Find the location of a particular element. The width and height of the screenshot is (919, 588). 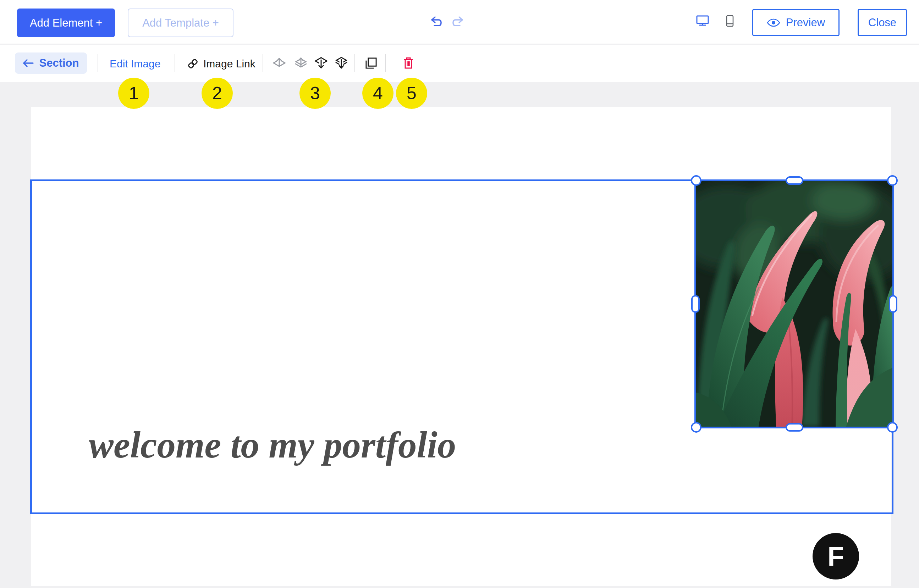

edit-image-button: Edit Image is located at coordinates (135, 63).